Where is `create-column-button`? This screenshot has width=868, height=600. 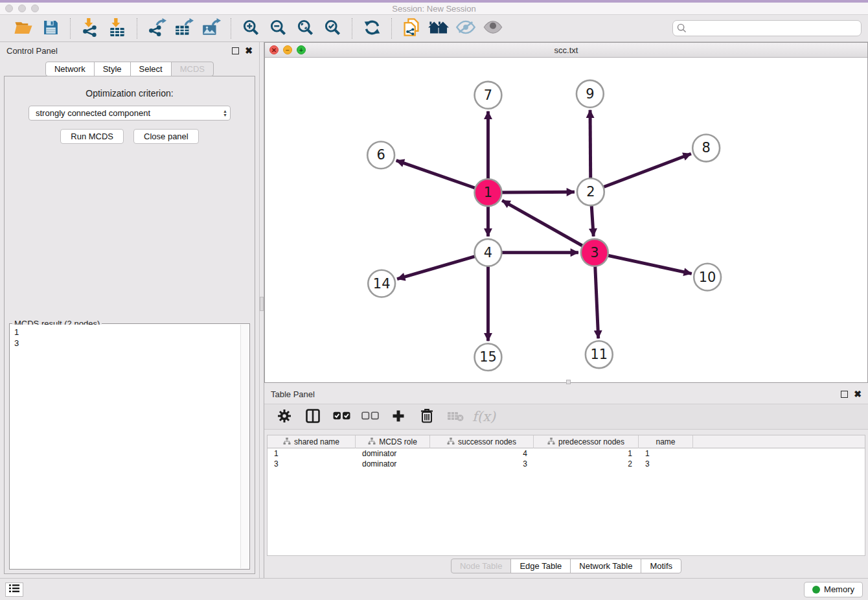
create-column-button is located at coordinates (398, 417).